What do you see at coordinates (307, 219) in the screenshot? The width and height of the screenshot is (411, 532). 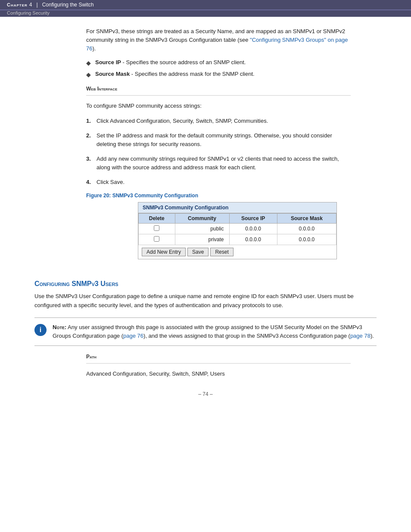 I see `col-source-mask: Source Mask` at bounding box center [307, 219].